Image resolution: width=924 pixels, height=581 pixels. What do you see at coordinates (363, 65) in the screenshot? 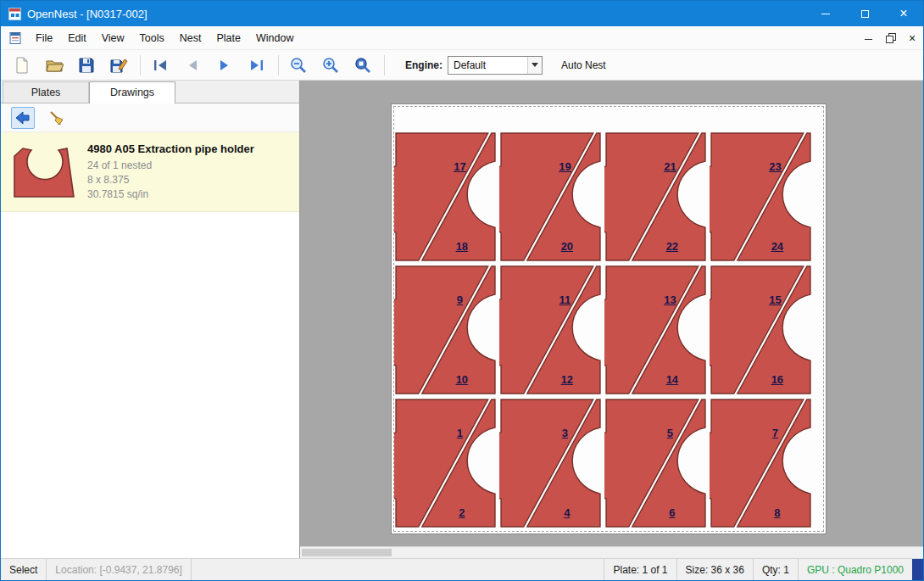
I see `zoom-fit-button` at bounding box center [363, 65].